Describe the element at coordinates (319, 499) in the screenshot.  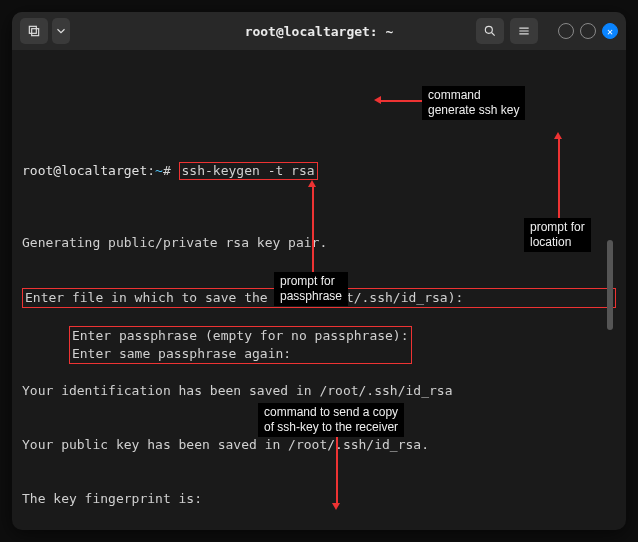
I see `terminal-line: The key fingerprint is:` at that location.